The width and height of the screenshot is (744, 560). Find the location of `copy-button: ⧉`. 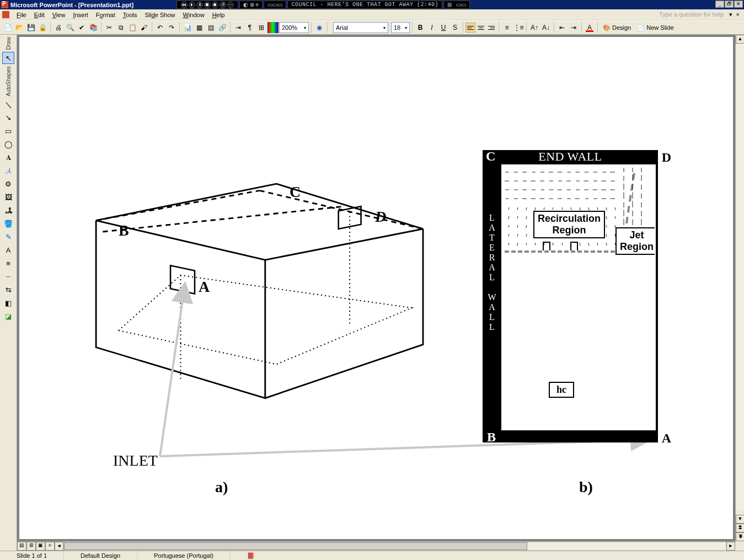

copy-button: ⧉ is located at coordinates (121, 28).